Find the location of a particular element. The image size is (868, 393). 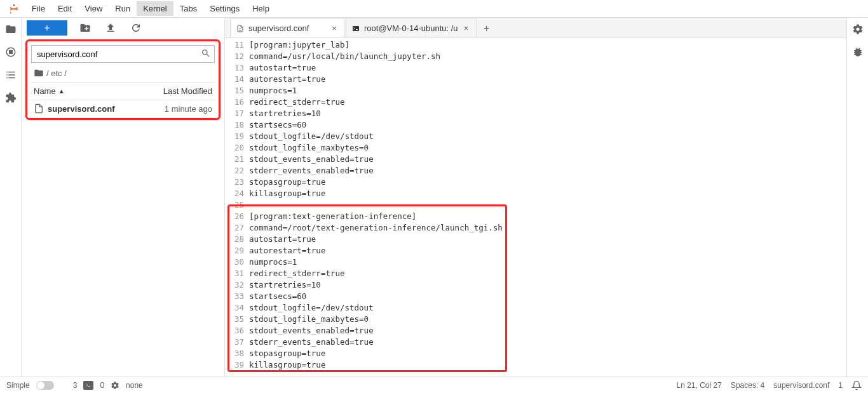

code-line: 32startretries=10 is located at coordinates (536, 285).